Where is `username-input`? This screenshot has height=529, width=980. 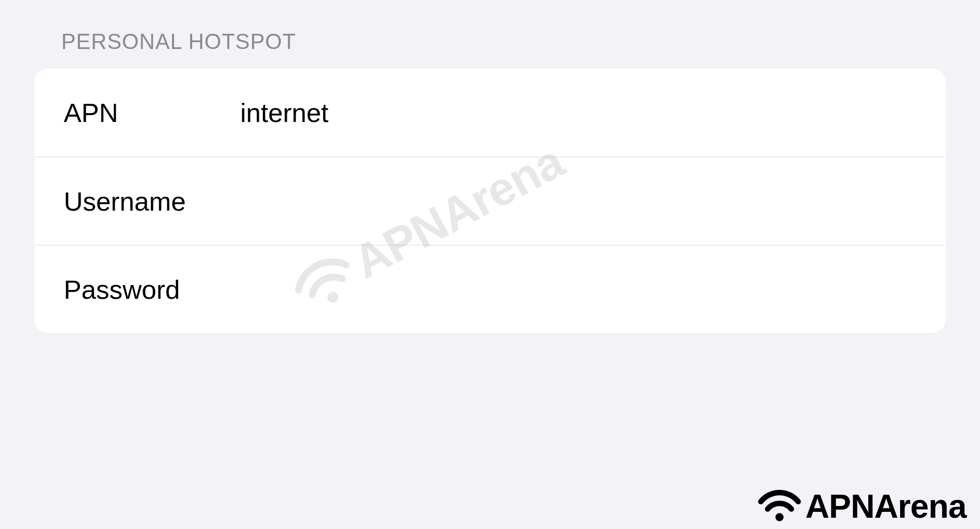 username-input is located at coordinates (578, 201).